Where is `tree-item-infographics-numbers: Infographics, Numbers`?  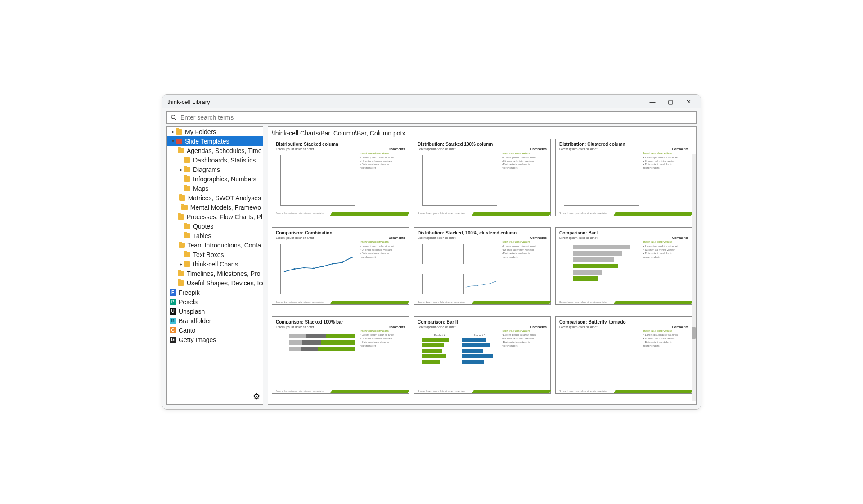
tree-item-infographics-numbers: Infographics, Numbers is located at coordinates (215, 179).